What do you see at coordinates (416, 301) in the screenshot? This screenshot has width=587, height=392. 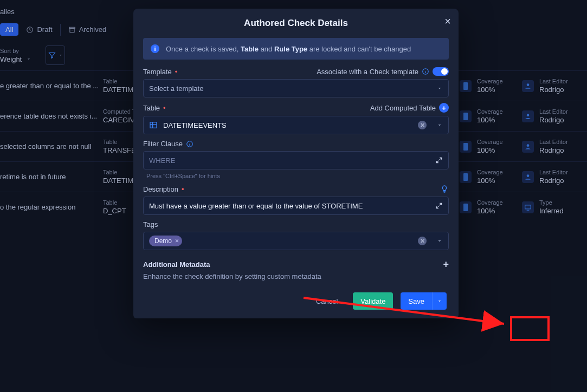 I see `save-button: Save` at bounding box center [416, 301].